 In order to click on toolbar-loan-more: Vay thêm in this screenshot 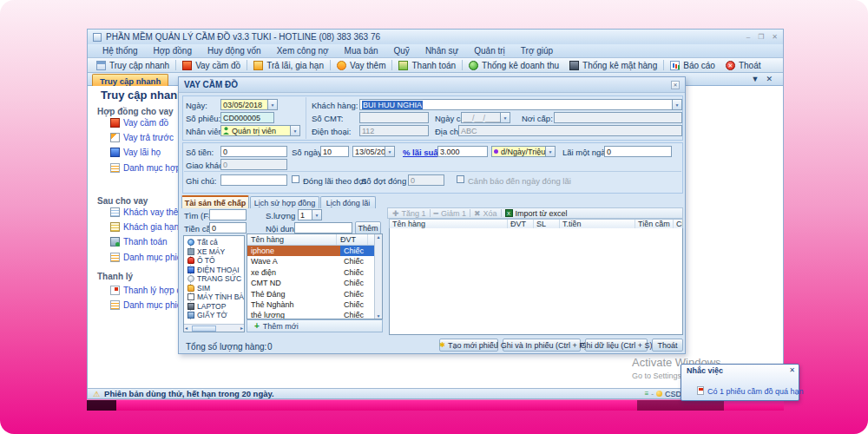, I will do `click(361, 66)`.